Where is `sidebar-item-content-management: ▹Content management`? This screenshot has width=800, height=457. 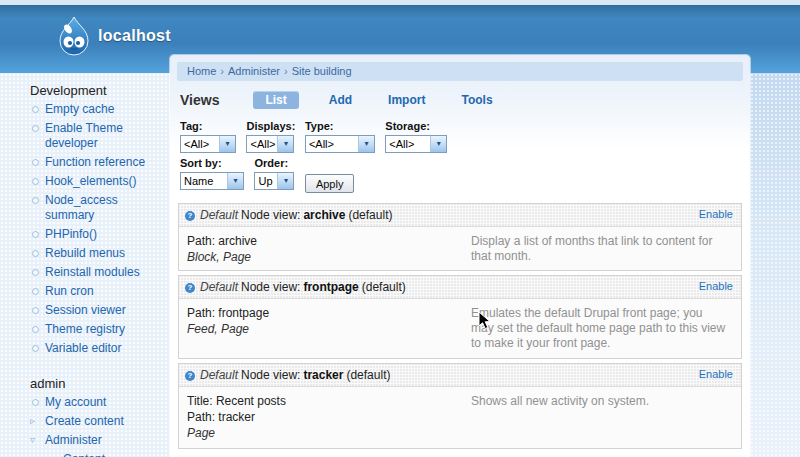 sidebar-item-content-management: ▹Content management is located at coordinates (85, 454).